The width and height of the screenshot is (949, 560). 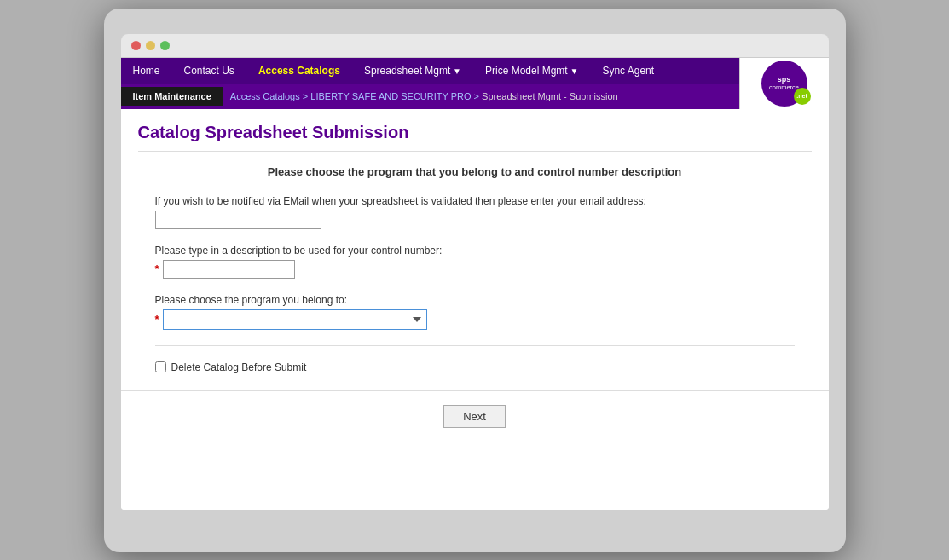 I want to click on breadcrumb-link-access-catalogs: Access Catalogs >, so click(x=269, y=96).